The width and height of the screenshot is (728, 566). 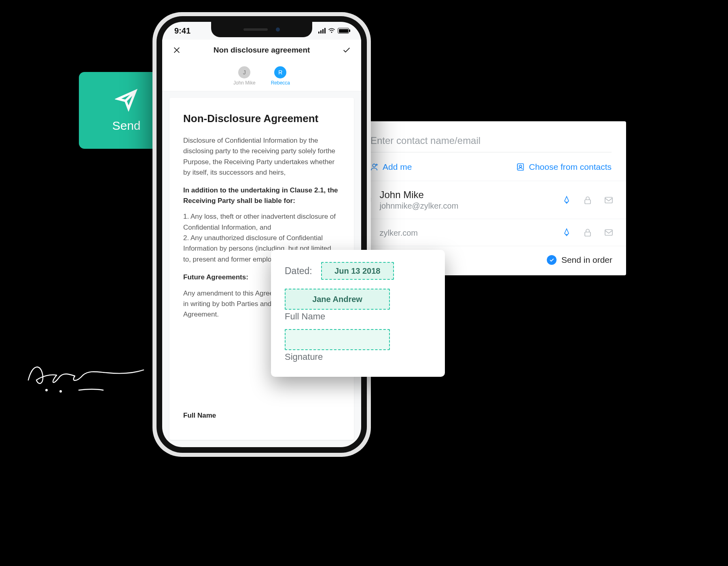 What do you see at coordinates (358, 271) in the screenshot?
I see `date-field: Jun 13 2018` at bounding box center [358, 271].